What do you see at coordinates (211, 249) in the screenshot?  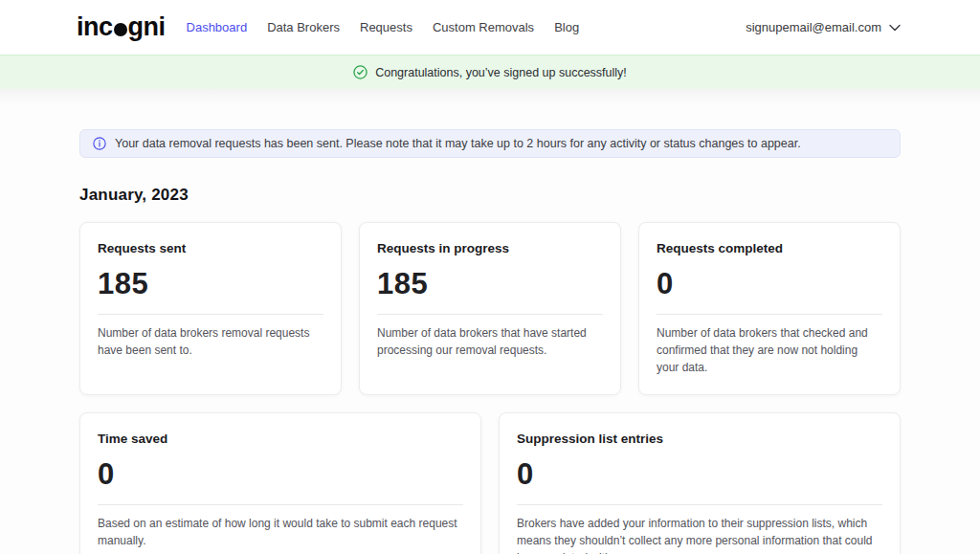 I see `stat-card-title: Requests sent` at bounding box center [211, 249].